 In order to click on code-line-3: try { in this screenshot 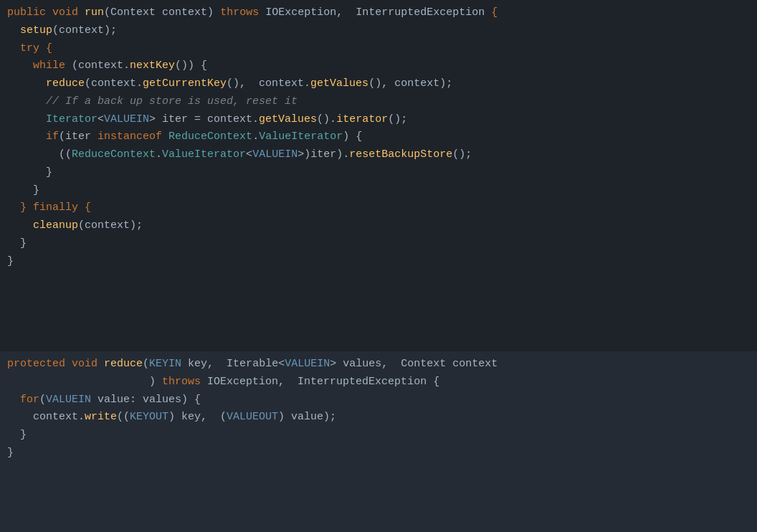, I will do `click(378, 49)`.